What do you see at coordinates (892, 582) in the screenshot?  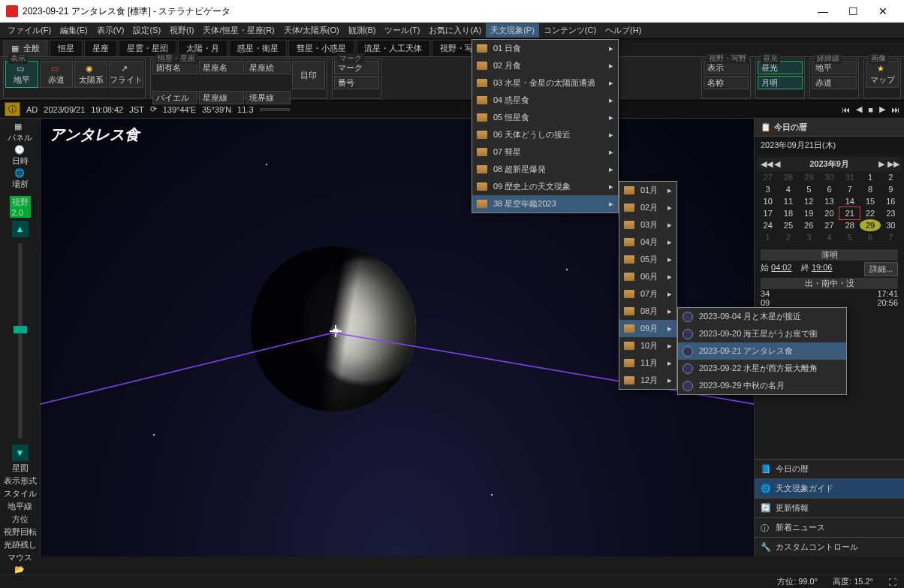 I see `fullscreen-icon: ⛶` at bounding box center [892, 582].